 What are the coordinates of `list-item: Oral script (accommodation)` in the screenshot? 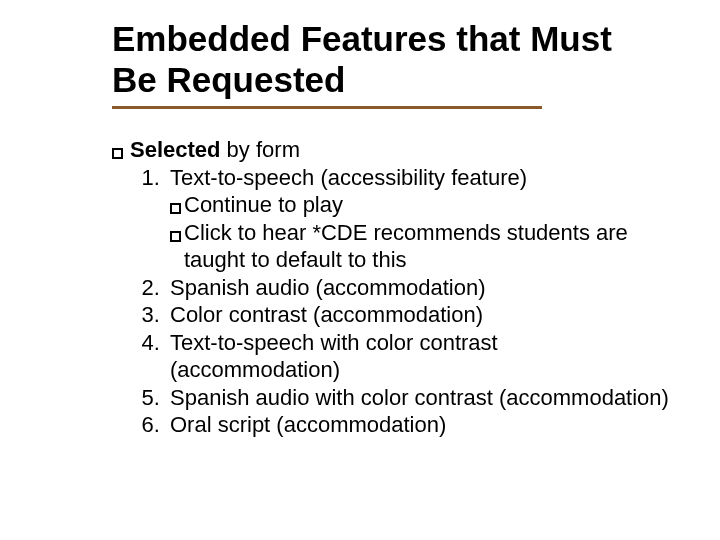 It's located at (419, 425).